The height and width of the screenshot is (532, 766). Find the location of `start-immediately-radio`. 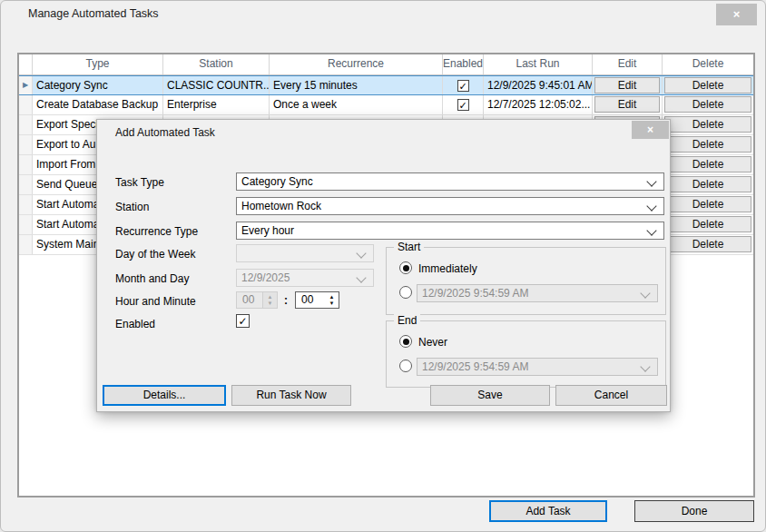

start-immediately-radio is located at coordinates (406, 268).